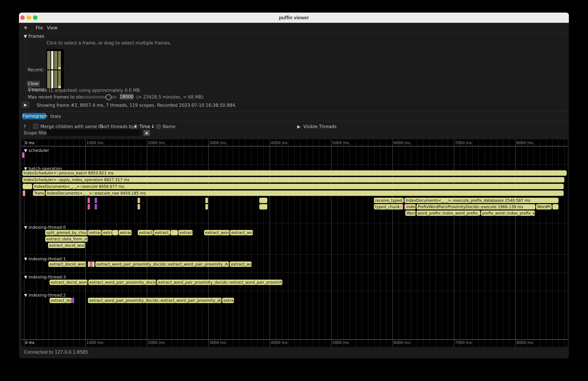 This screenshot has height=381, width=588. What do you see at coordinates (61, 300) in the screenshot?
I see `scope-bar: extract_doc` at bounding box center [61, 300].